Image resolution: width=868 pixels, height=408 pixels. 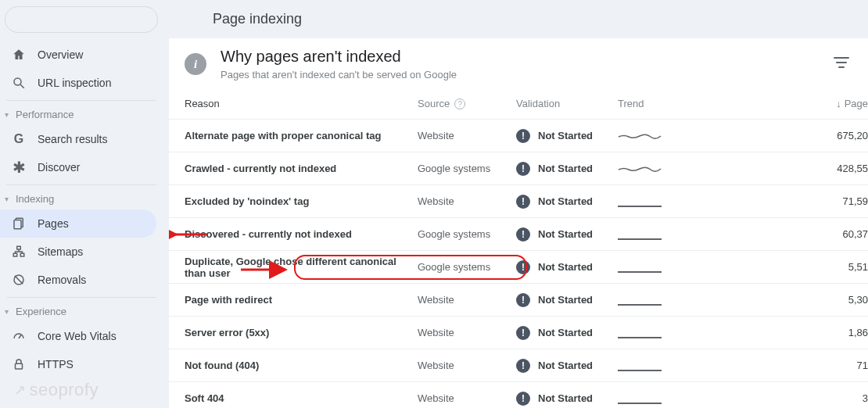 What do you see at coordinates (785, 267) in the screenshot?
I see `cell-pages: 5,51` at bounding box center [785, 267].